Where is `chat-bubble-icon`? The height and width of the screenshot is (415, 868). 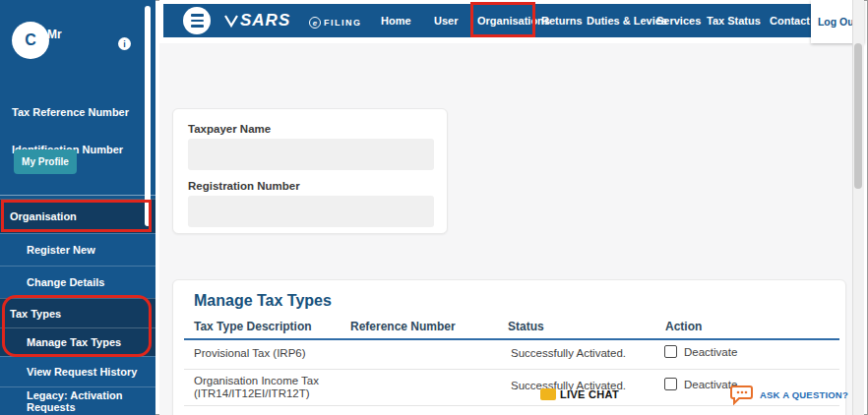 chat-bubble-icon is located at coordinates (548, 394).